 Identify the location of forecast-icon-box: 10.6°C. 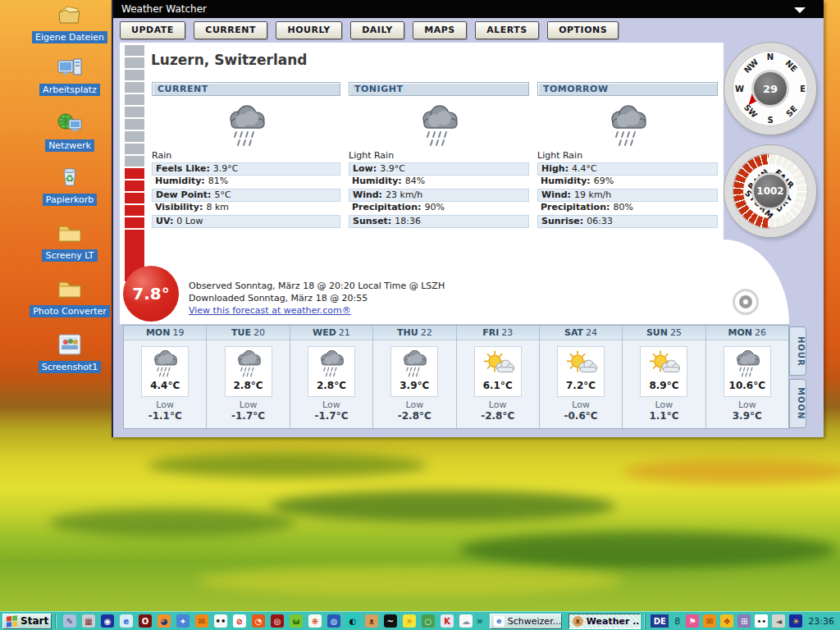
(747, 372).